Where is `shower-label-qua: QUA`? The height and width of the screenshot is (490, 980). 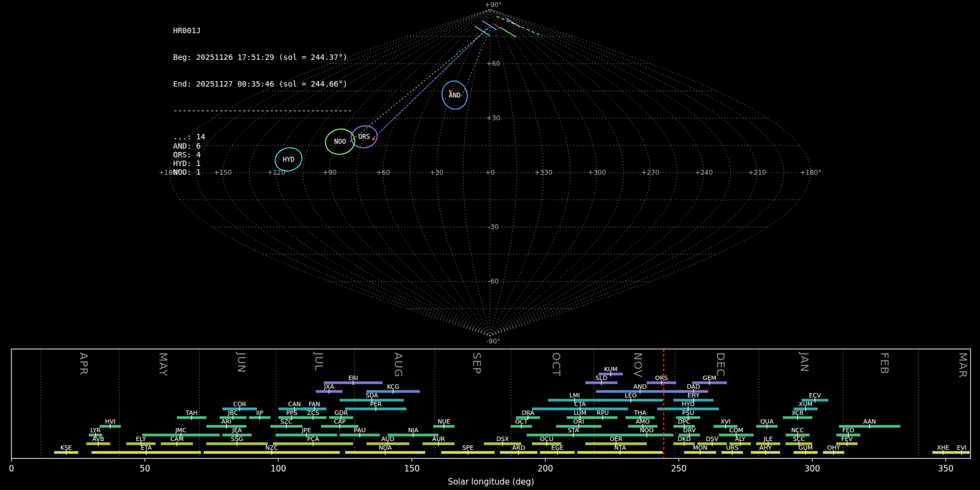
shower-label-qua: QUA is located at coordinates (767, 421).